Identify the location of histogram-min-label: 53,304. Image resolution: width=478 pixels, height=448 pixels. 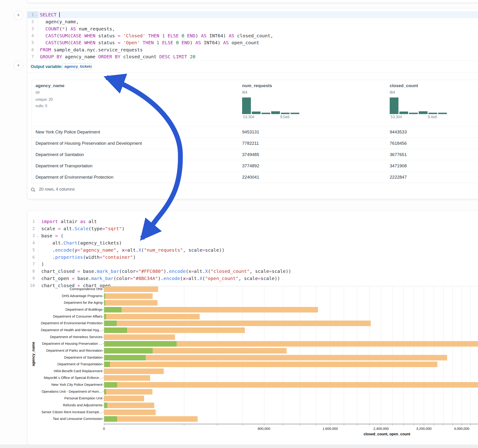
(249, 117).